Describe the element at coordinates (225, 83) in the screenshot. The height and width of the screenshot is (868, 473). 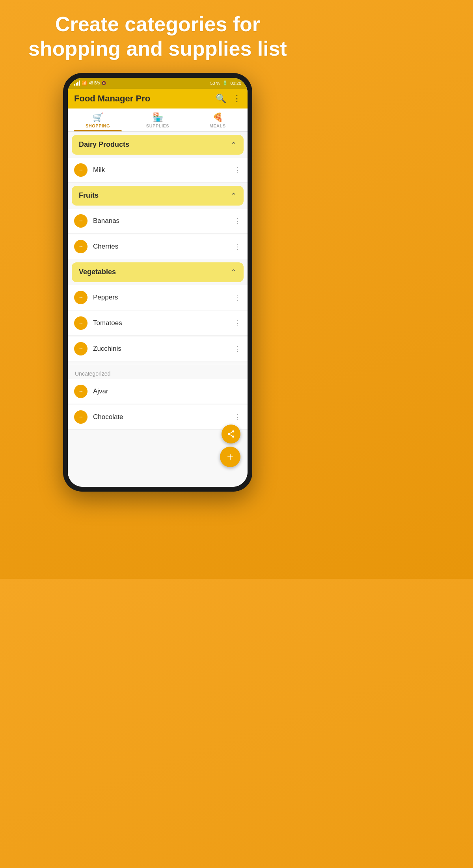
I see `status-right: 50 % 🔋 00:20` at that location.